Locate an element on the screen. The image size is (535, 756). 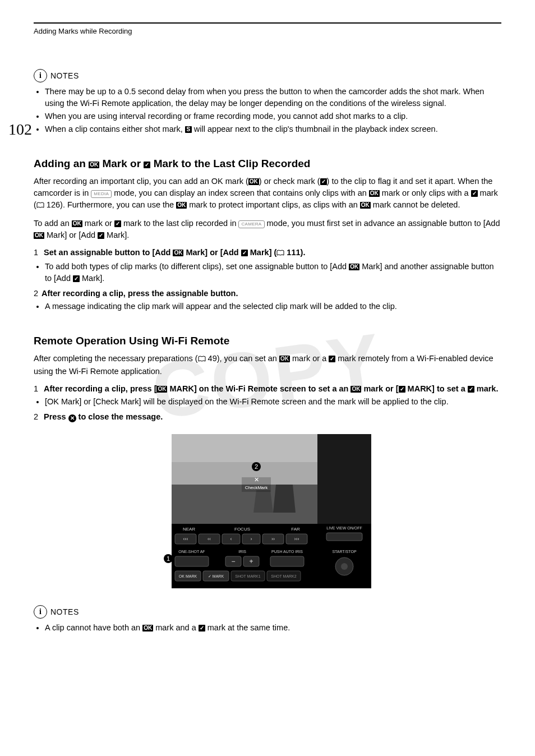
body-text: mark or is located at coordinates (99, 223).